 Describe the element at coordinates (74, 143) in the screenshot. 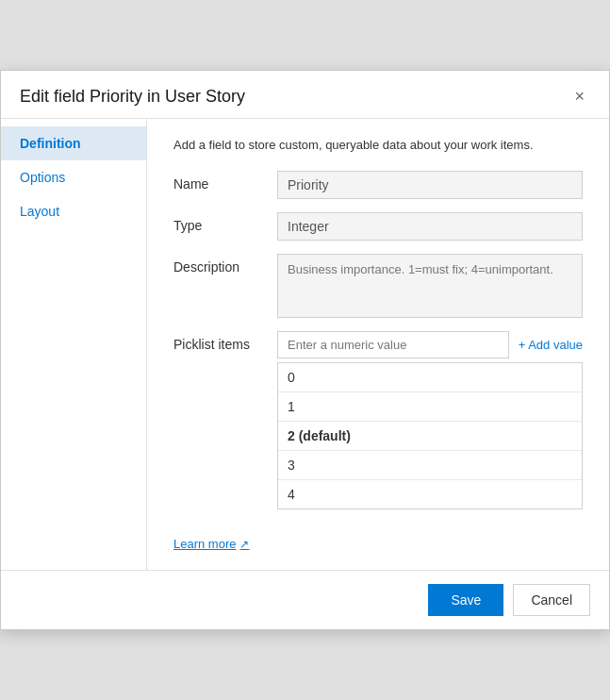

I see `sidebar-item-definition: Definition` at that location.